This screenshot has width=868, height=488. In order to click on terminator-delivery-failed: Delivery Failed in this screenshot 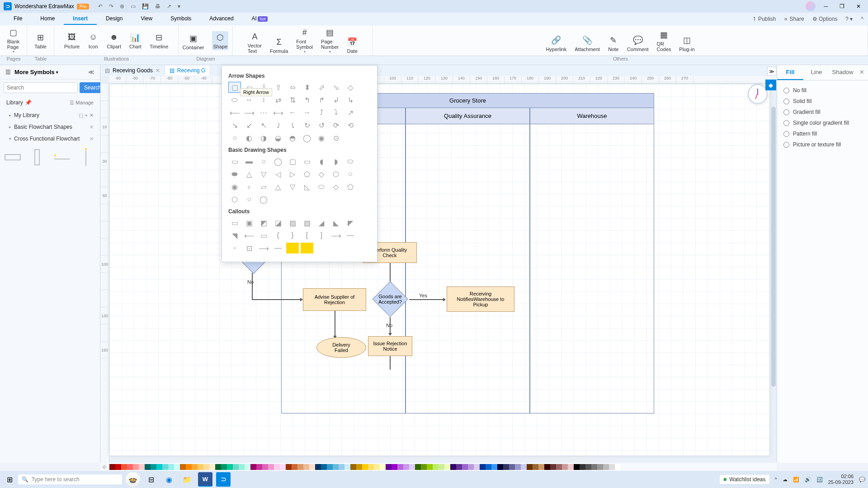, I will do `click(341, 347)`.